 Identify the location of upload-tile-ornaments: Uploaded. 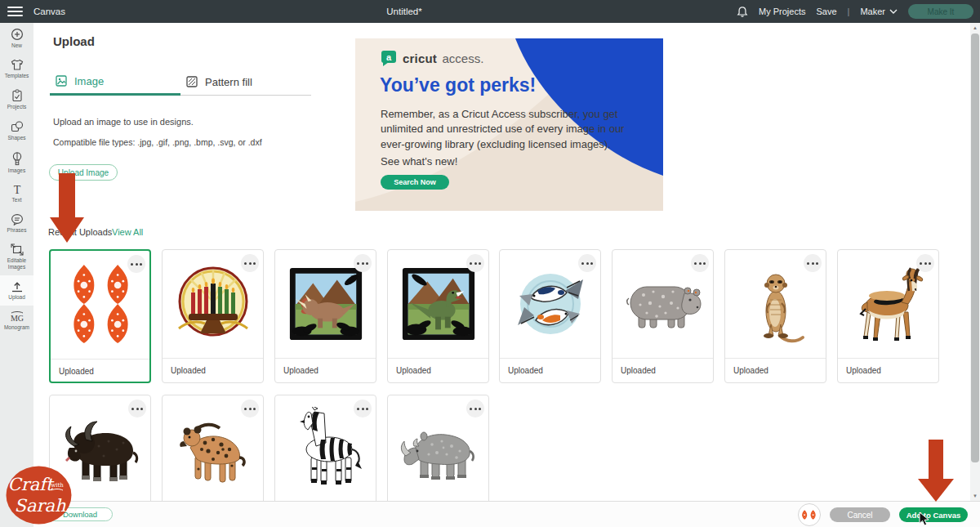
(100, 316).